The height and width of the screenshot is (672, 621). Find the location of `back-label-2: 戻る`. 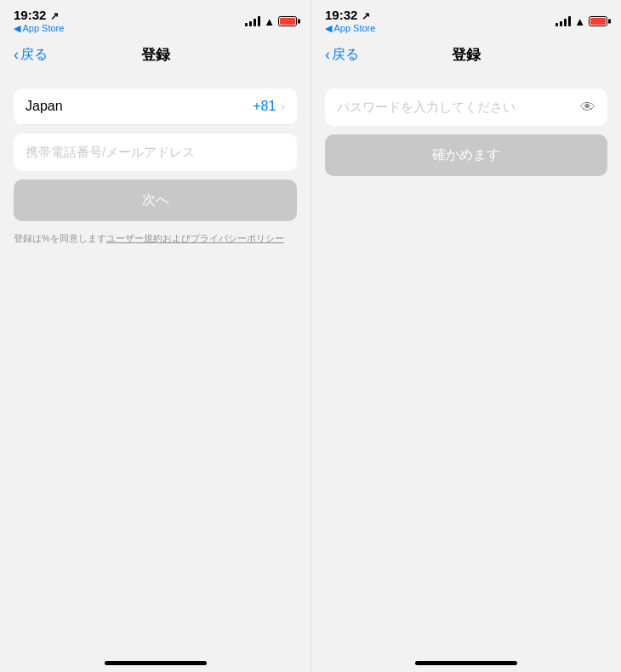

back-label-2: 戻る is located at coordinates (345, 54).